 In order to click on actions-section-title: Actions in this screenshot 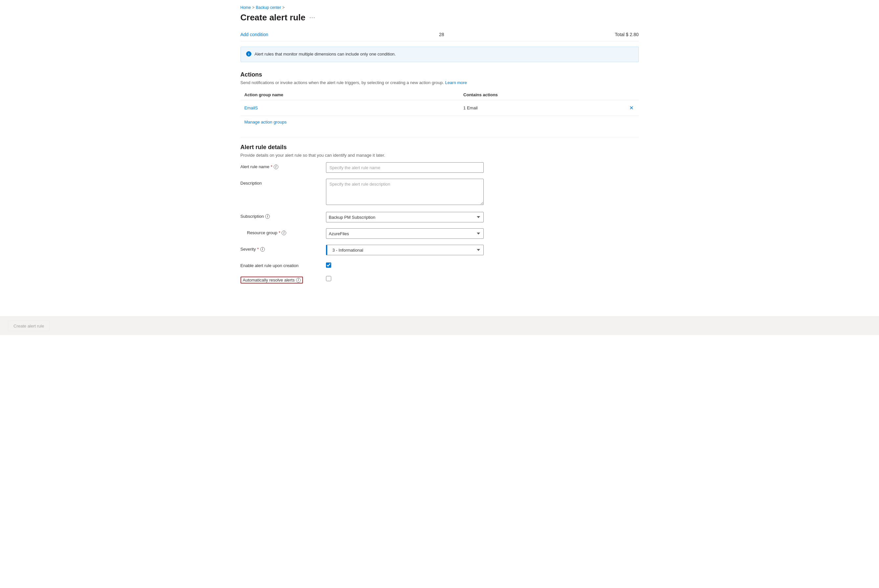, I will do `click(440, 75)`.